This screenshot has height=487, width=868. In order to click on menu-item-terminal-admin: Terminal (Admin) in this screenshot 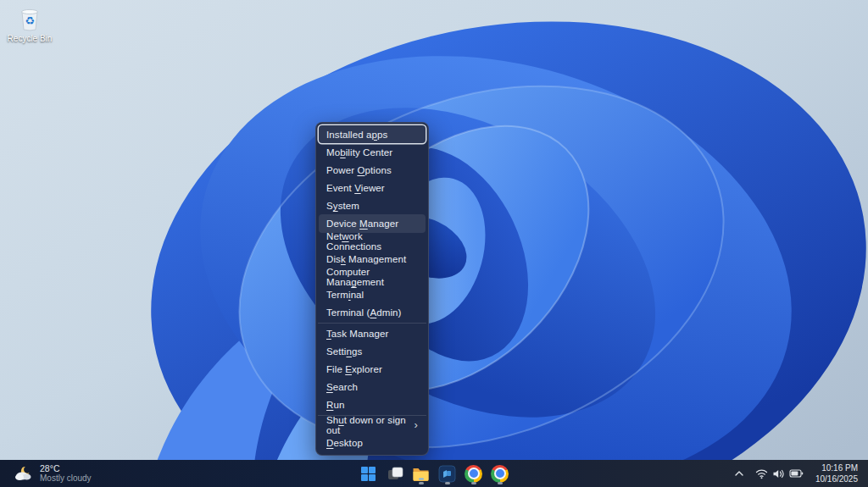, I will do `click(372, 313)`.